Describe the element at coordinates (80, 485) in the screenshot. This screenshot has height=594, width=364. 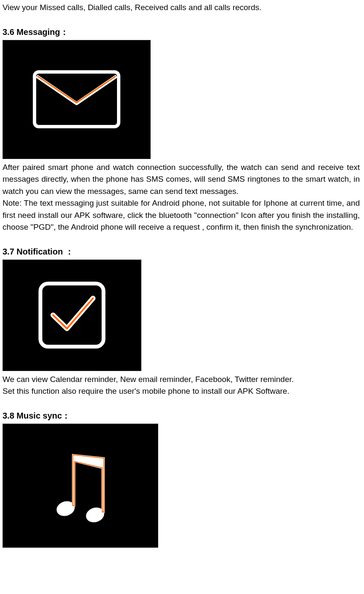
I see `music-note-icon` at that location.